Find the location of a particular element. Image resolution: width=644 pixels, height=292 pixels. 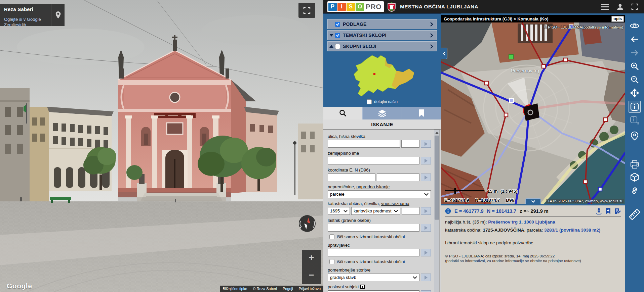

scrollbar-thumb is located at coordinates (437, 178).